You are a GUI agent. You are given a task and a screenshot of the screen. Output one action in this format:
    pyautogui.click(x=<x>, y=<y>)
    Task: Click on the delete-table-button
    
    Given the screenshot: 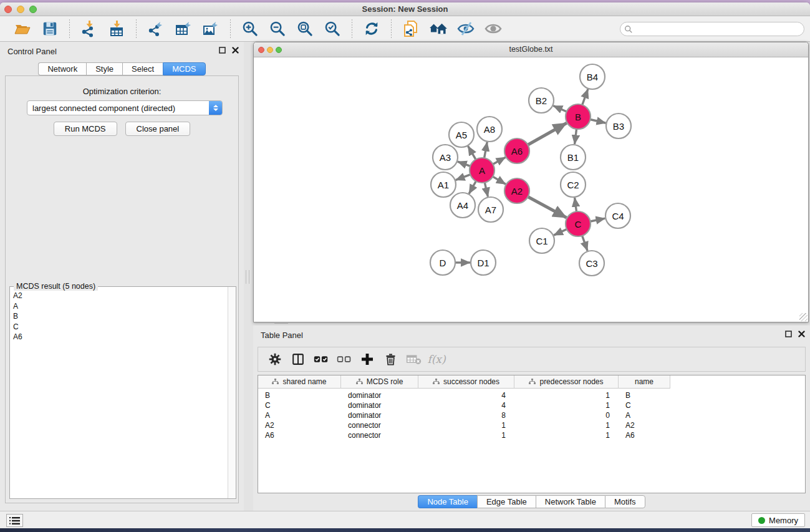 What is the action you would take?
    pyautogui.click(x=413, y=359)
    